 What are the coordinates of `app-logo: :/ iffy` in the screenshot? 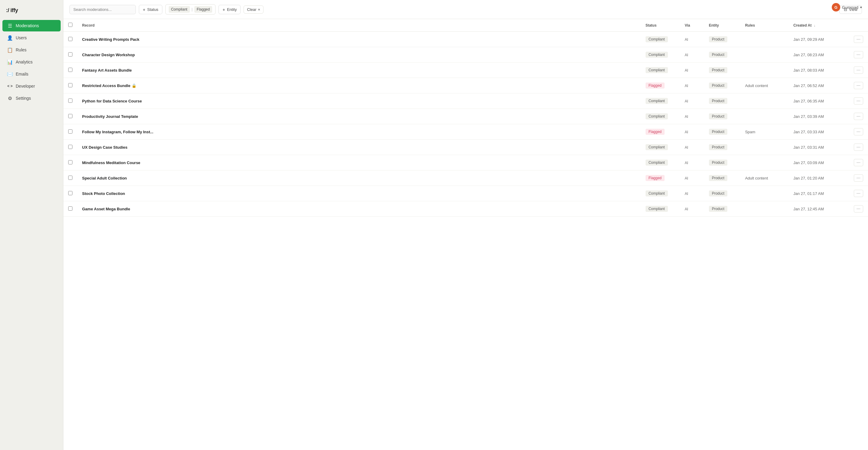 It's located at (32, 12).